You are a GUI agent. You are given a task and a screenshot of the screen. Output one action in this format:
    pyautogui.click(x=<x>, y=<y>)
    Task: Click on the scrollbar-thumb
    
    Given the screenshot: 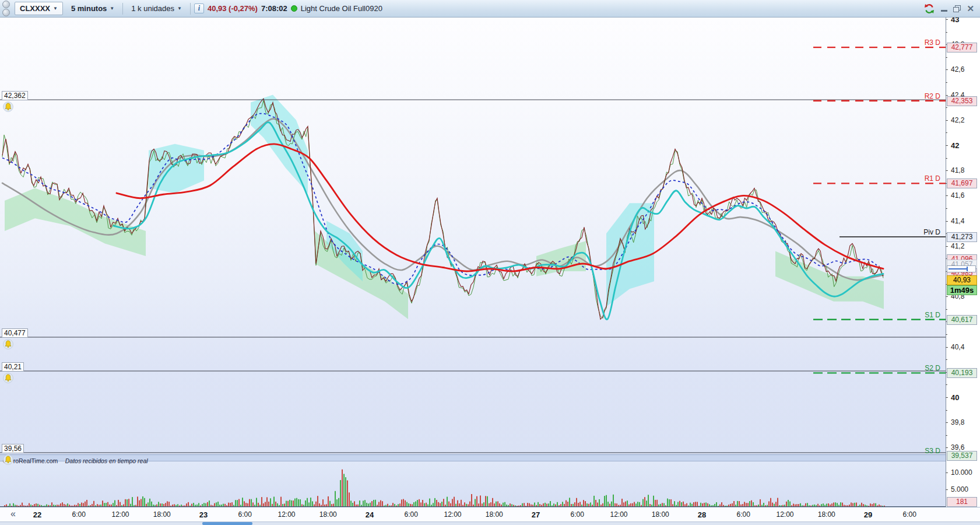 What is the action you would take?
    pyautogui.click(x=227, y=524)
    